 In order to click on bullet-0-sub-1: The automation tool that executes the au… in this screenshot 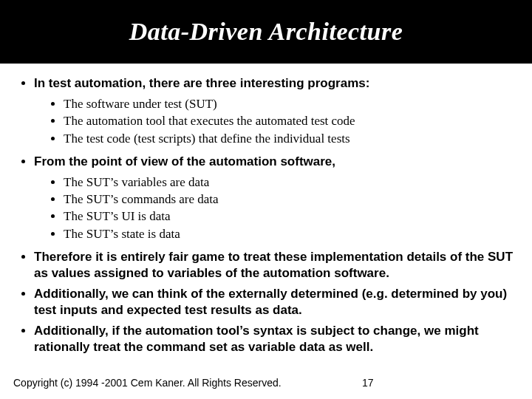, I will do `click(289, 121)`.